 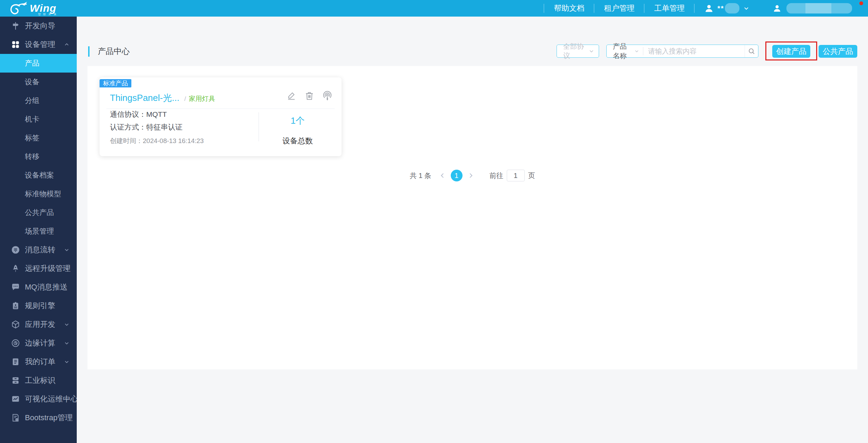 What do you see at coordinates (622, 51) in the screenshot?
I see `search-category-label: 产品名称` at bounding box center [622, 51].